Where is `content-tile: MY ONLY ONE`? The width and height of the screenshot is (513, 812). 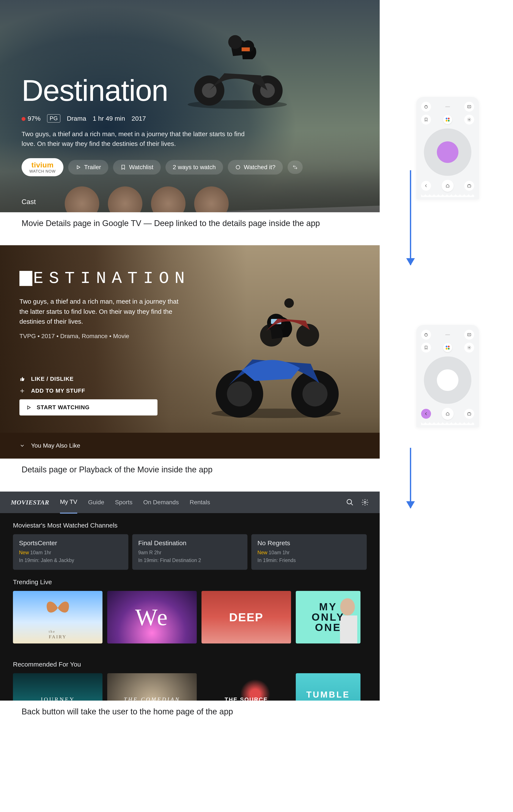 content-tile: MY ONLY ONE is located at coordinates (328, 617).